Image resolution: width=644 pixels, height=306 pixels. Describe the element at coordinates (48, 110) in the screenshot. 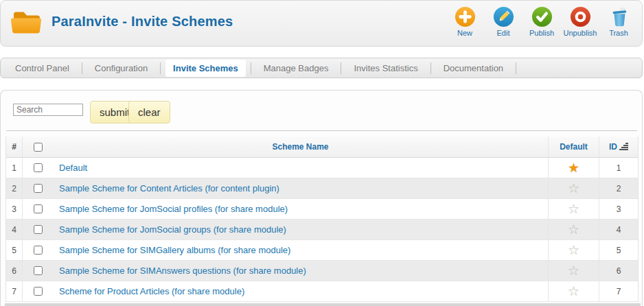

I see `search-input` at that location.